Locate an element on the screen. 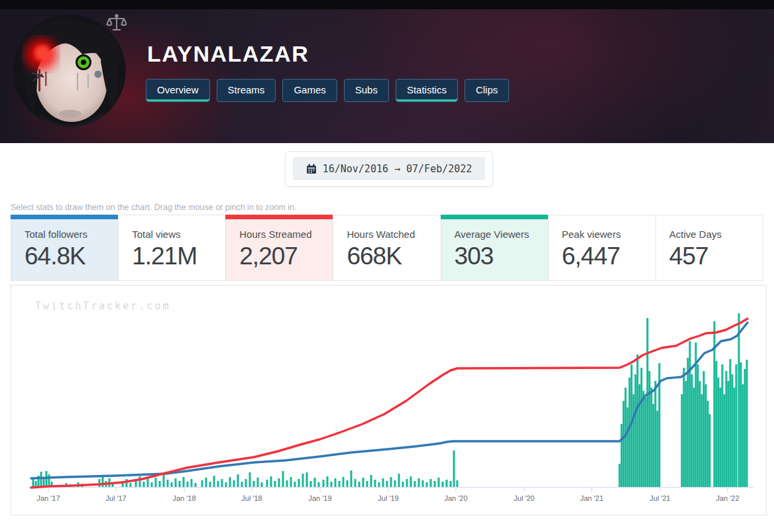 The height and width of the screenshot is (532, 774). tab-subs: Subs is located at coordinates (366, 90).